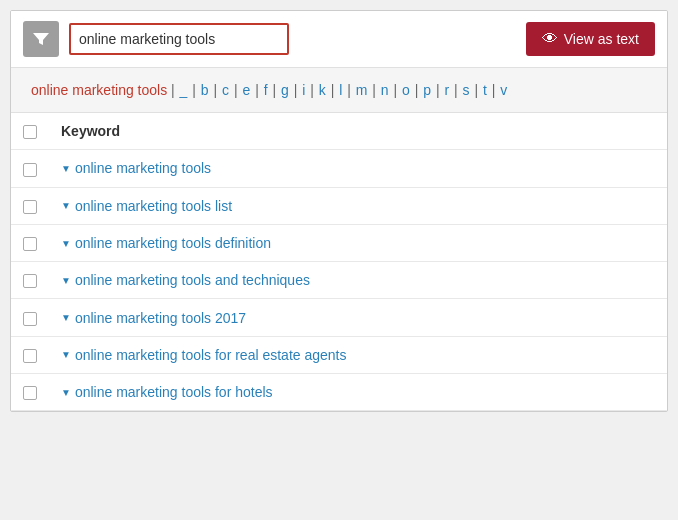 The height and width of the screenshot is (520, 678). What do you see at coordinates (340, 90) in the screenshot?
I see `alphabet-letter-l: l` at bounding box center [340, 90].